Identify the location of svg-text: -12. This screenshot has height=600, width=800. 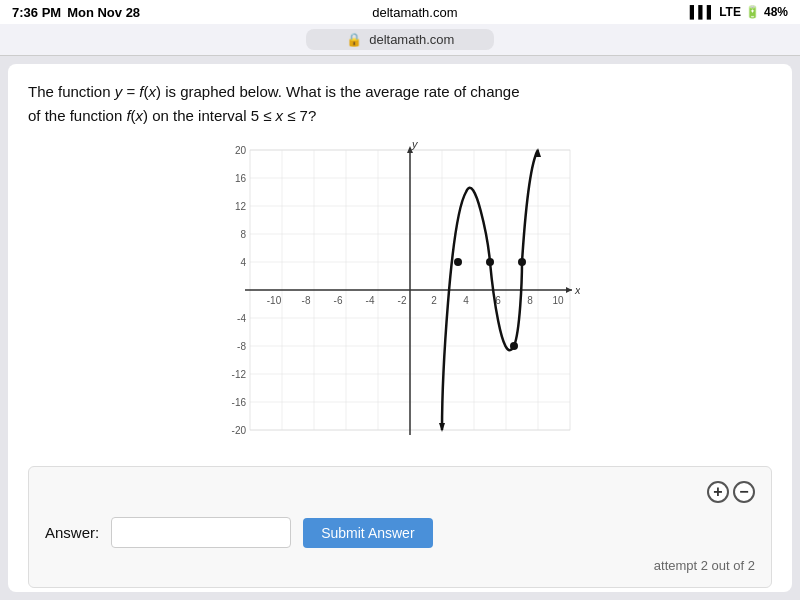
(240, 374).